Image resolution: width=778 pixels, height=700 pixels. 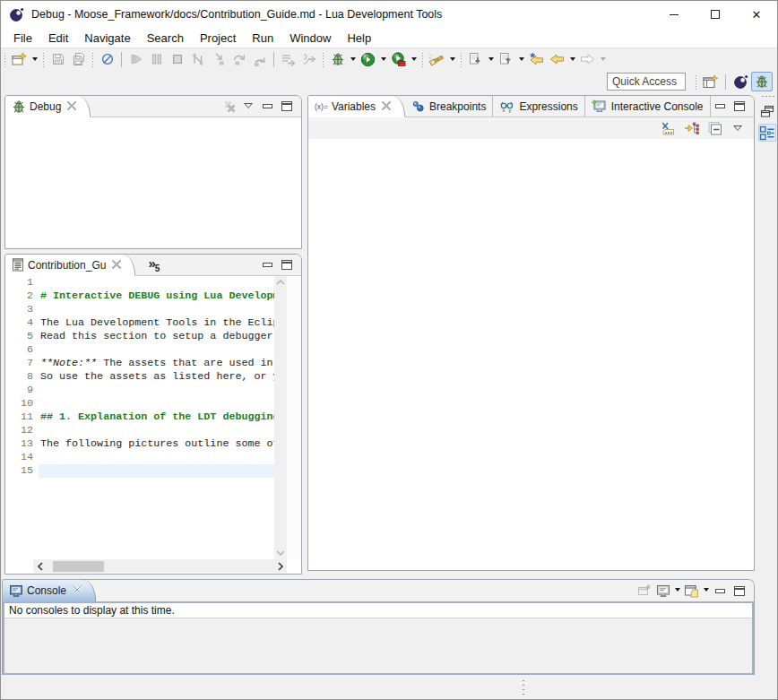 I want to click on variables-view-menu-button, so click(x=739, y=128).